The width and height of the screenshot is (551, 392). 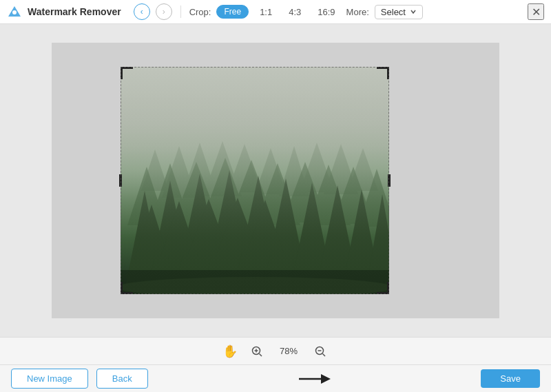 I want to click on save-button: Save, so click(x=510, y=379).